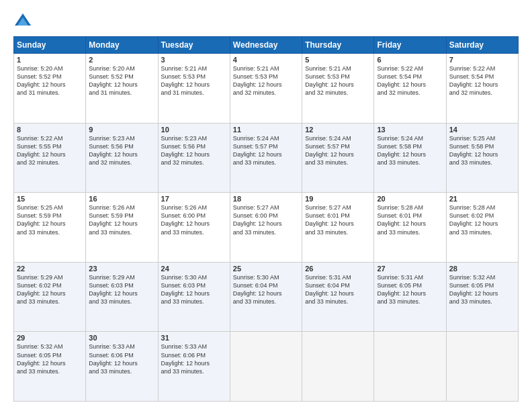 The image size is (532, 411). What do you see at coordinates (339, 228) in the screenshot?
I see `calendar-cell: 19Sunrise: 5:27 AMSunset: 6:01 PMDayligh…` at bounding box center [339, 228].